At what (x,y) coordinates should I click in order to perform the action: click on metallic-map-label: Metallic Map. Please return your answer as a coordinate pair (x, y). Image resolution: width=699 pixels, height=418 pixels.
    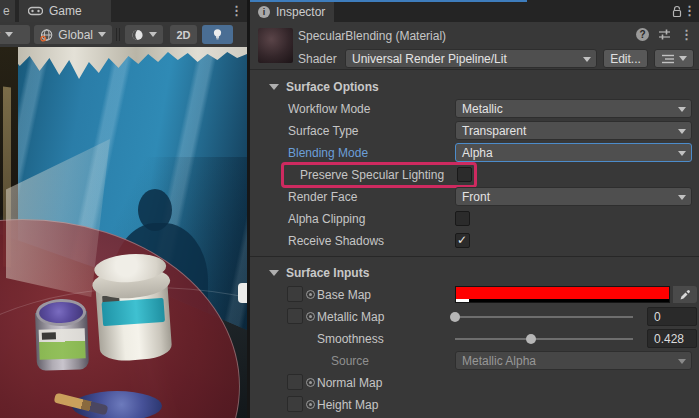
    Looking at the image, I should click on (350, 317).